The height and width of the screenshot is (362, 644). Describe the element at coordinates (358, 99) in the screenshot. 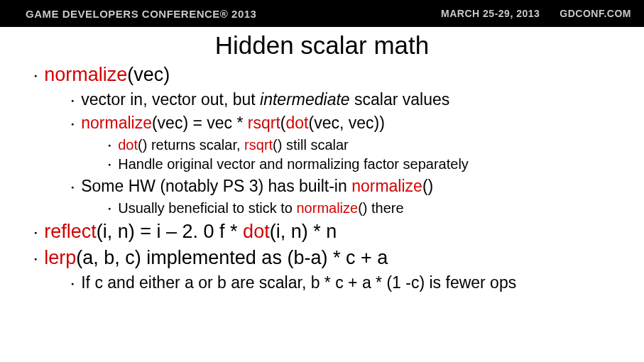

I see `bullet-vector-in-out: ● vector in, vector out, but intermediat…` at that location.